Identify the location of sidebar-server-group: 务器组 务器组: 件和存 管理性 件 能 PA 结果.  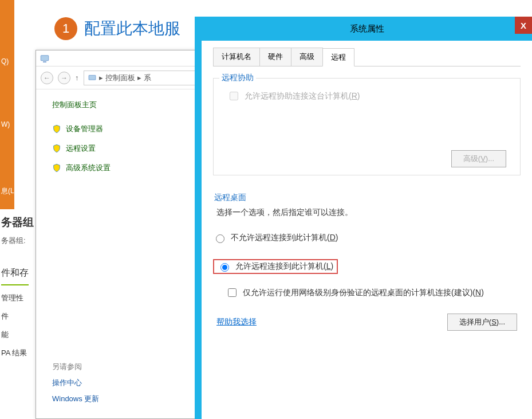
(18, 288).